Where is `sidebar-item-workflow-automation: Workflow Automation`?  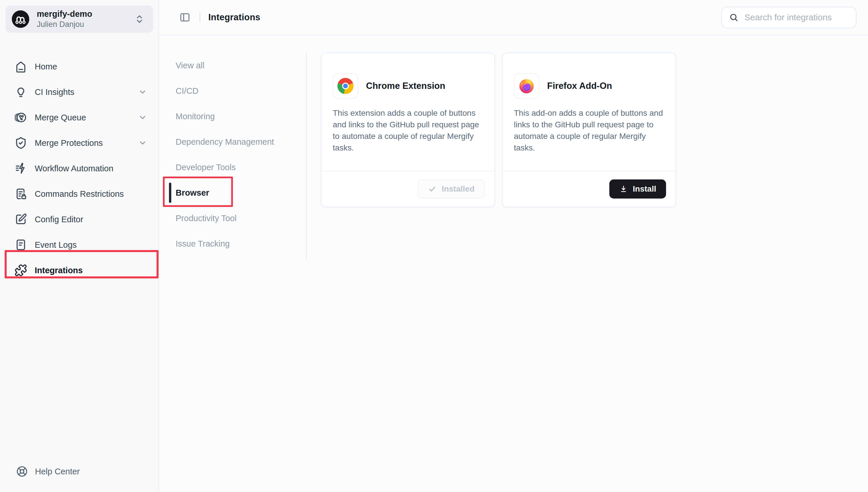
sidebar-item-workflow-automation: Workflow Automation is located at coordinates (79, 168).